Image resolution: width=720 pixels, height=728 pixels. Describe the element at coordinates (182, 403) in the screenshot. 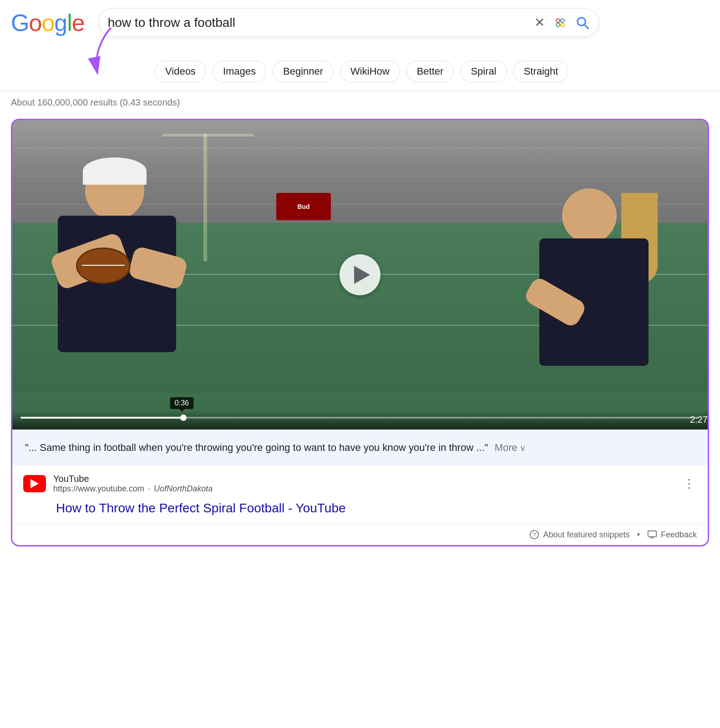

I see `time-tooltip: 0:36` at that location.